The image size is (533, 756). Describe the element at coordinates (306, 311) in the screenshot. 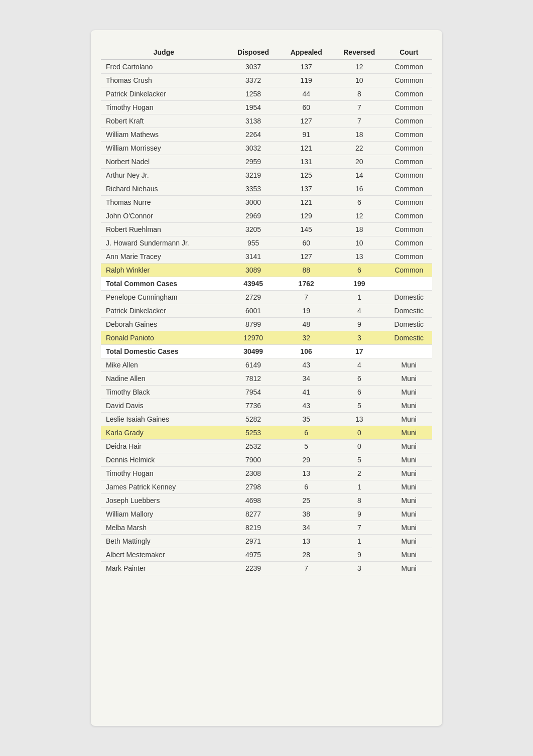

I see `cell-appealed: 19` at that location.